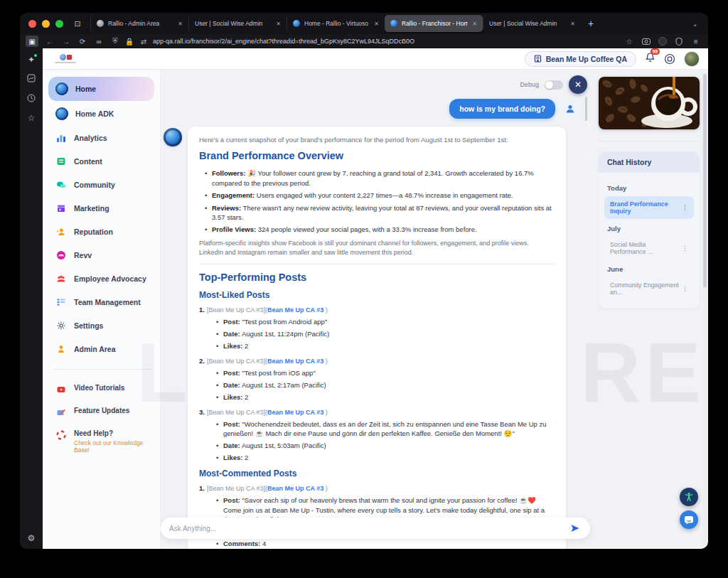  What do you see at coordinates (364, 23) in the screenshot?
I see `browser-tab-strip: ⊡ Rallio - Admin Area ✕ User | Social Wi…` at bounding box center [364, 23].